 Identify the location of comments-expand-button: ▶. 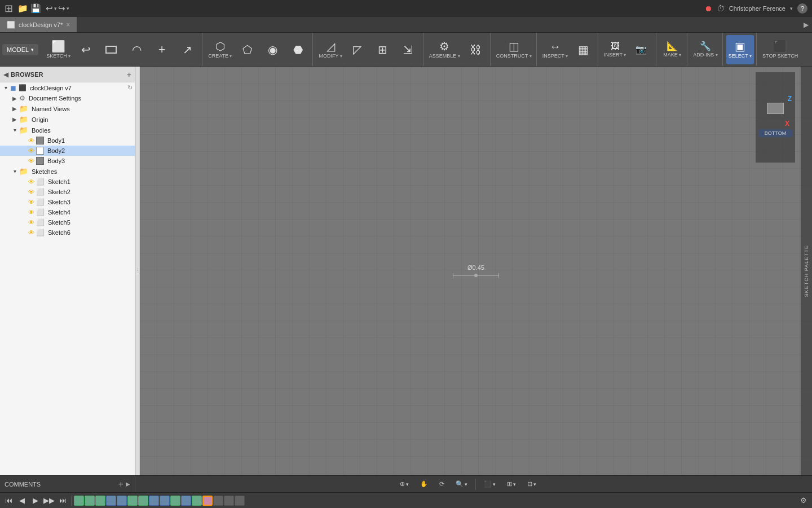
(128, 484).